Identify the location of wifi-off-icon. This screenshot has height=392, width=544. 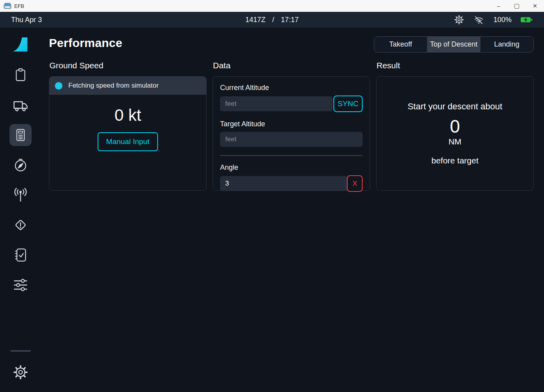
(479, 20).